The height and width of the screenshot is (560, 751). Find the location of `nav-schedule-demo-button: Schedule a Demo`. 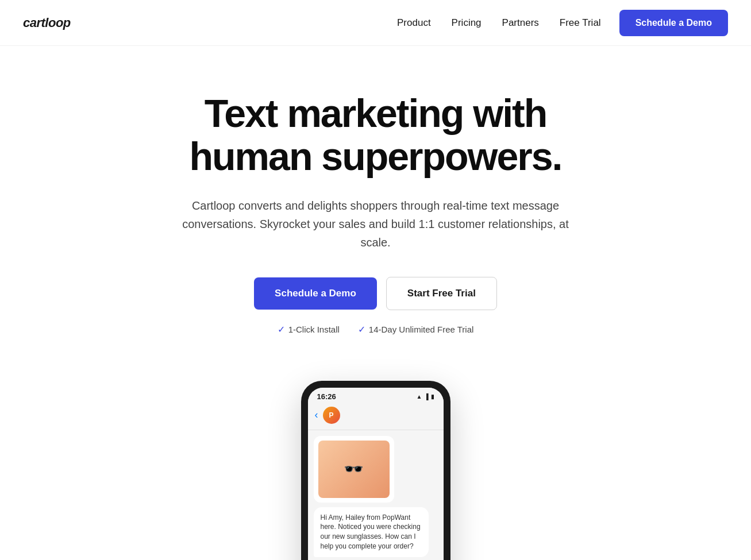

nav-schedule-demo-button: Schedule a Demo is located at coordinates (673, 23).